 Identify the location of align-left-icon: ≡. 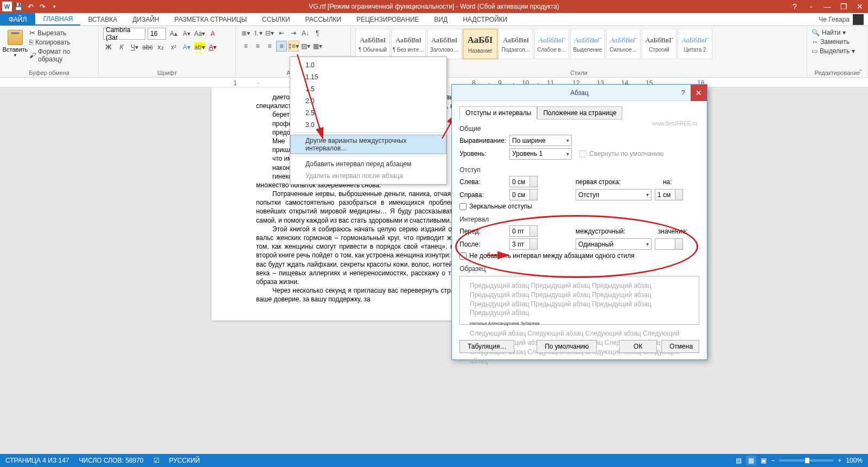
(246, 46).